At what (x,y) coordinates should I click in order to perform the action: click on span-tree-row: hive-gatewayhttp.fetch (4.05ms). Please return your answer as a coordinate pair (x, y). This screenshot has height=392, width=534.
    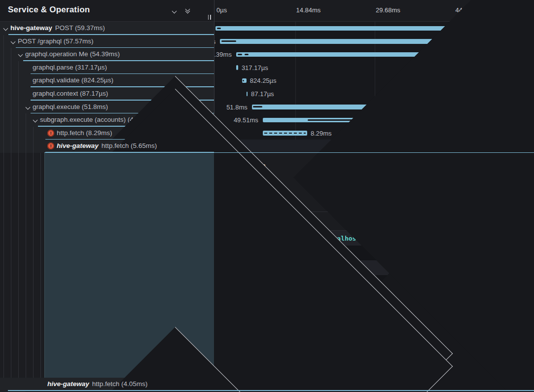
    Looking at the image, I should click on (107, 385).